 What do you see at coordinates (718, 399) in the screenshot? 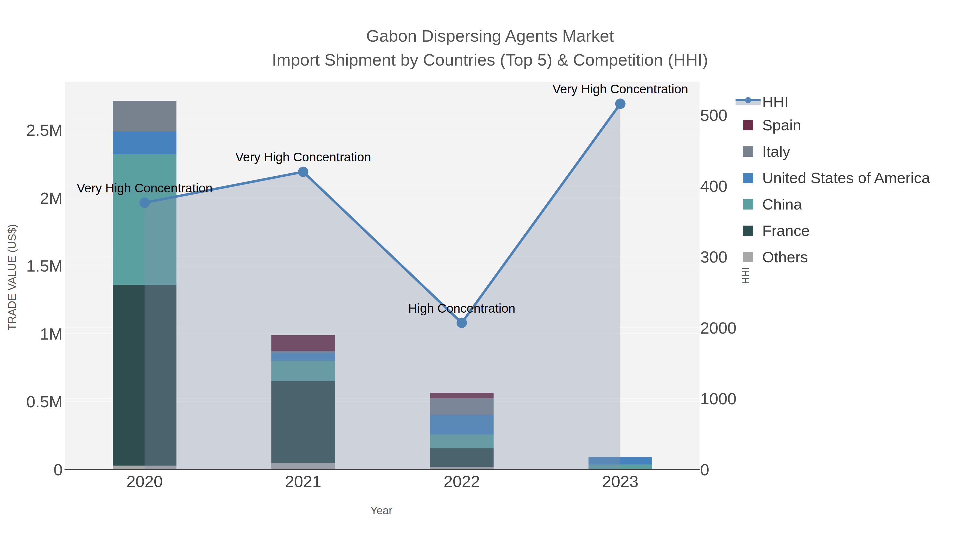
I see `y-right-tick-1000: 1000` at bounding box center [718, 399].